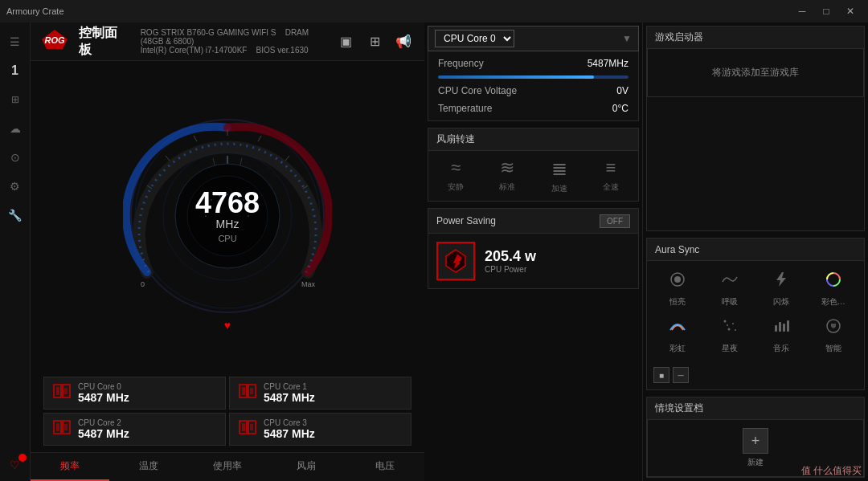 The height and width of the screenshot is (481, 868). I want to click on gauge-label: CPU, so click(227, 238).